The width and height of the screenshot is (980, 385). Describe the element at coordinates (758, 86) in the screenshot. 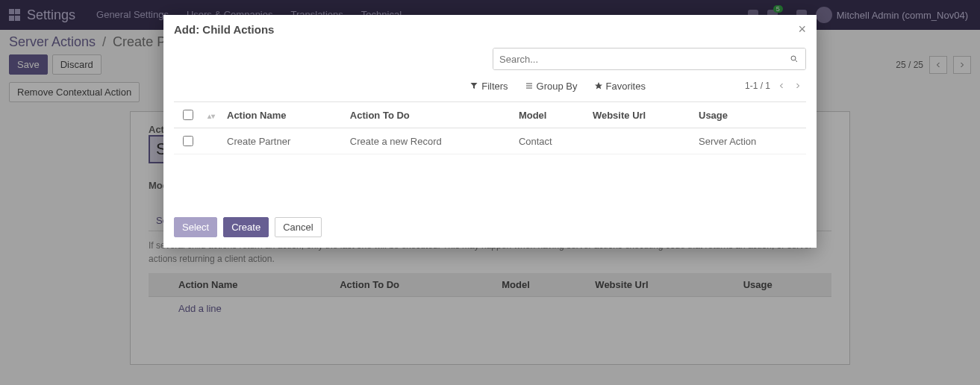

I see `modal-pager: 1-1 / 1` at that location.